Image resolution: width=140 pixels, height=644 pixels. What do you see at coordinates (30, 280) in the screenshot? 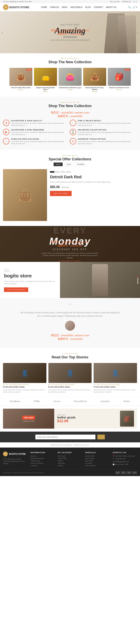
I see `store-info: So... bogito store Lorem position dolor …` at bounding box center [30, 280].